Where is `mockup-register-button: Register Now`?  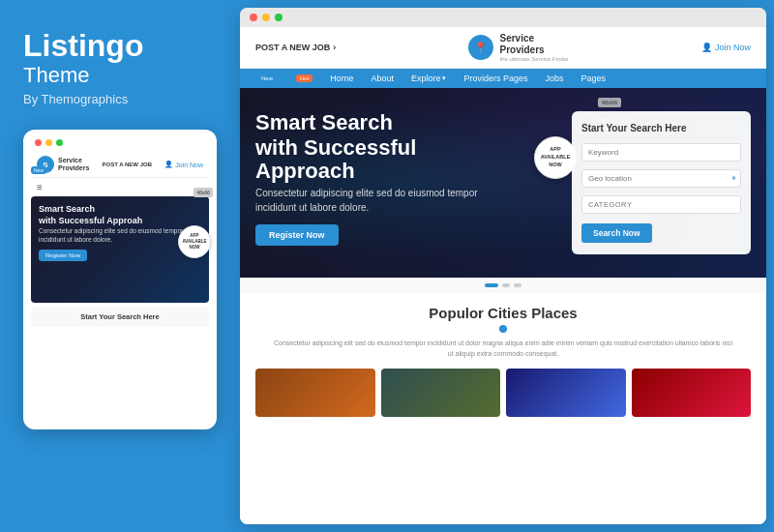 mockup-register-button: Register Now is located at coordinates (63, 255).